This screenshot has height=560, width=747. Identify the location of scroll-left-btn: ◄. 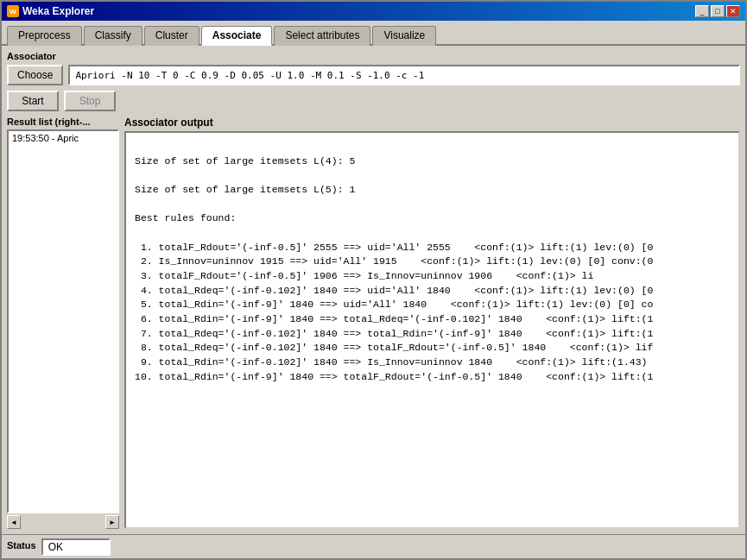
(14, 522).